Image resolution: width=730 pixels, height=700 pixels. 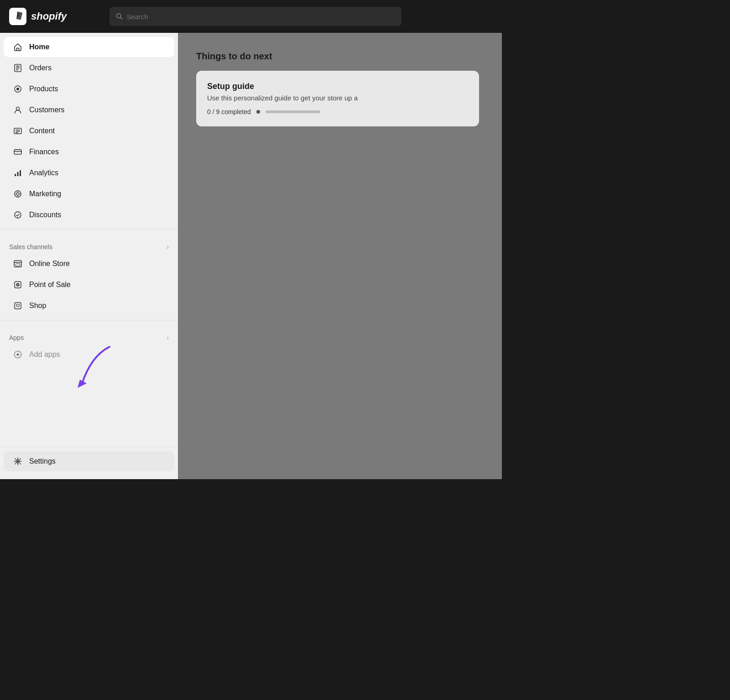 I want to click on progress-bar-track, so click(x=293, y=112).